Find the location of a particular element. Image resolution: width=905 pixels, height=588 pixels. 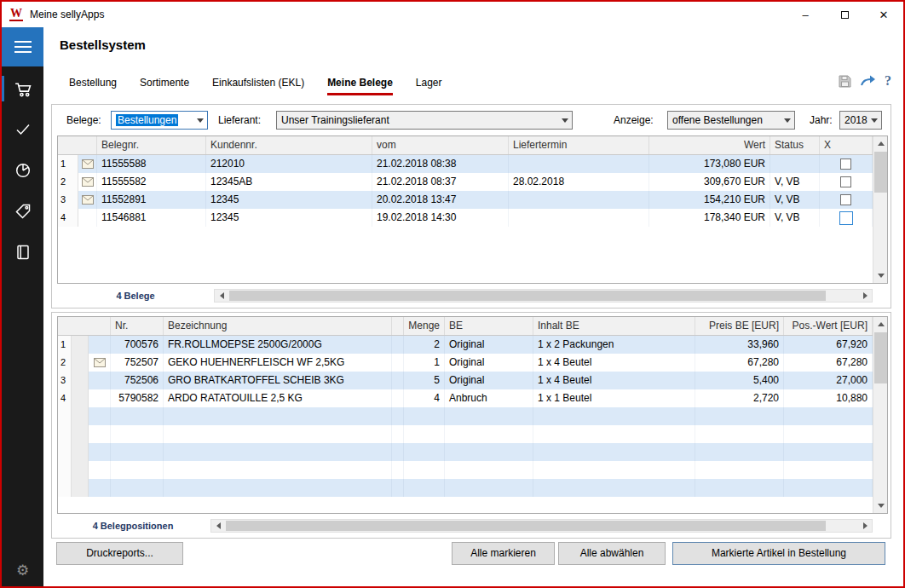

position-row: 1 700576 FR.ROLLMOEPSE 2500G/2000G 2 Ori… is located at coordinates (465, 344).